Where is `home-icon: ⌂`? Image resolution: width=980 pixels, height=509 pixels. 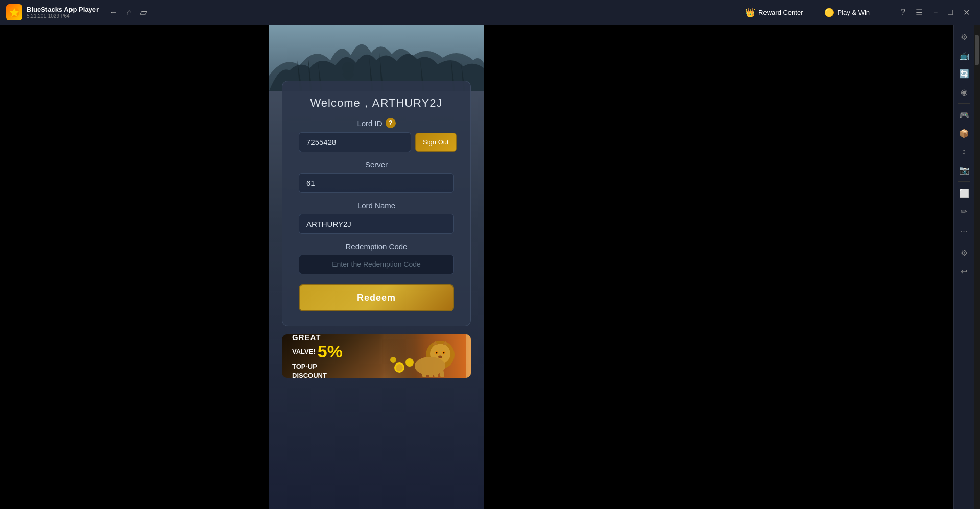 home-icon: ⌂ is located at coordinates (129, 12).